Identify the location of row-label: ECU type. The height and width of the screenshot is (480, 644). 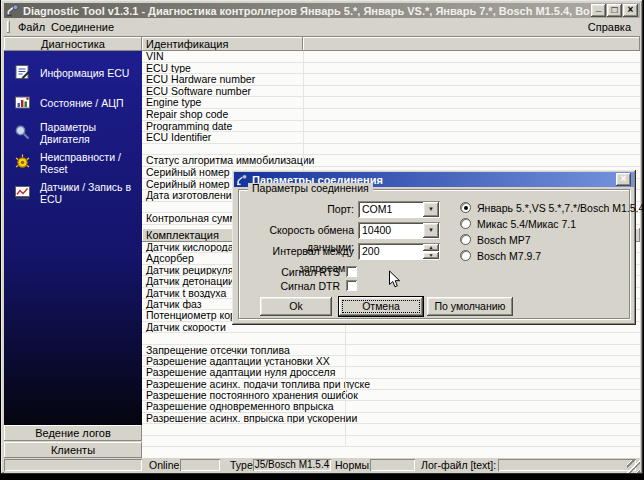
(391, 68).